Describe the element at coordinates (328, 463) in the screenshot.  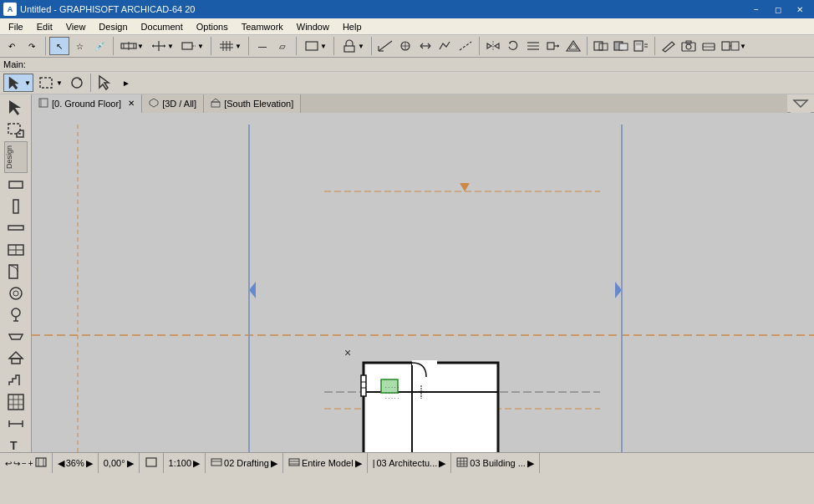
I see `layer2-value: Entire Model` at that location.